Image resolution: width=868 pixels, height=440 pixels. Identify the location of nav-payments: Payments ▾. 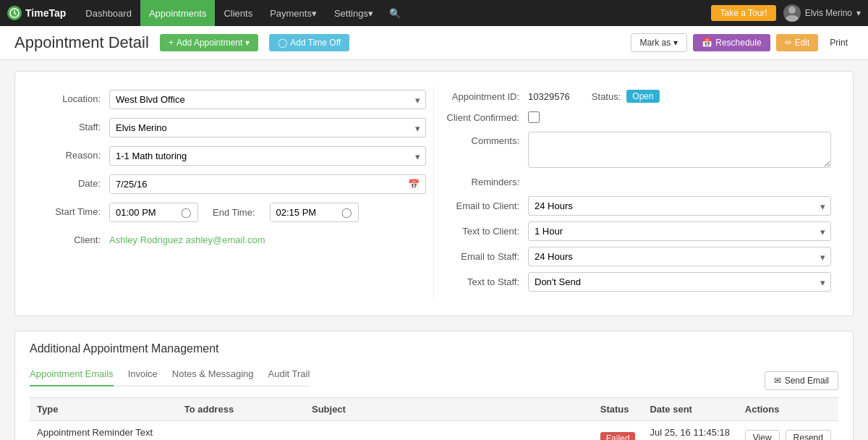
(294, 13).